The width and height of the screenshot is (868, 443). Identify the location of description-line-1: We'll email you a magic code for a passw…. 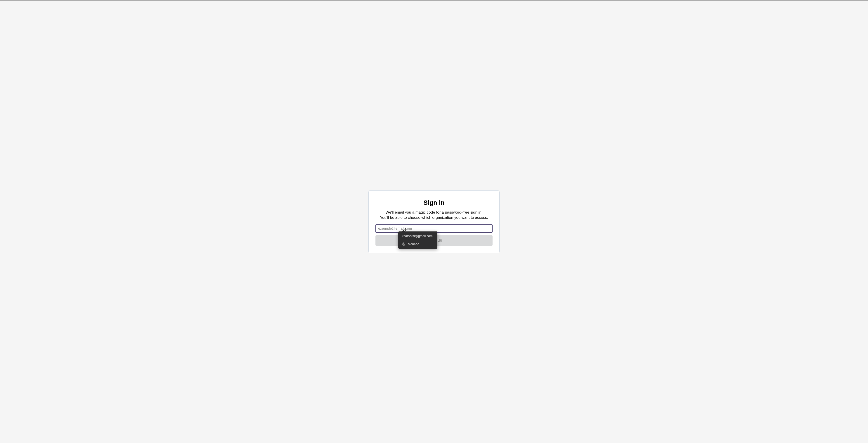
(434, 212).